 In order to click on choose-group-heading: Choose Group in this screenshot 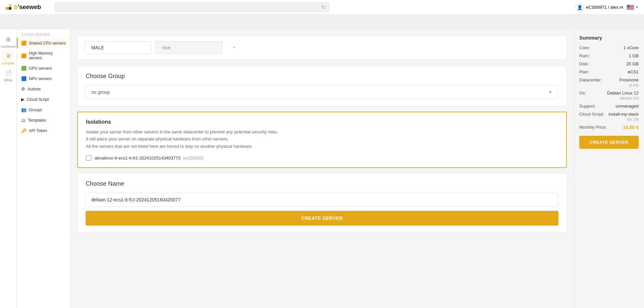, I will do `click(322, 76)`.